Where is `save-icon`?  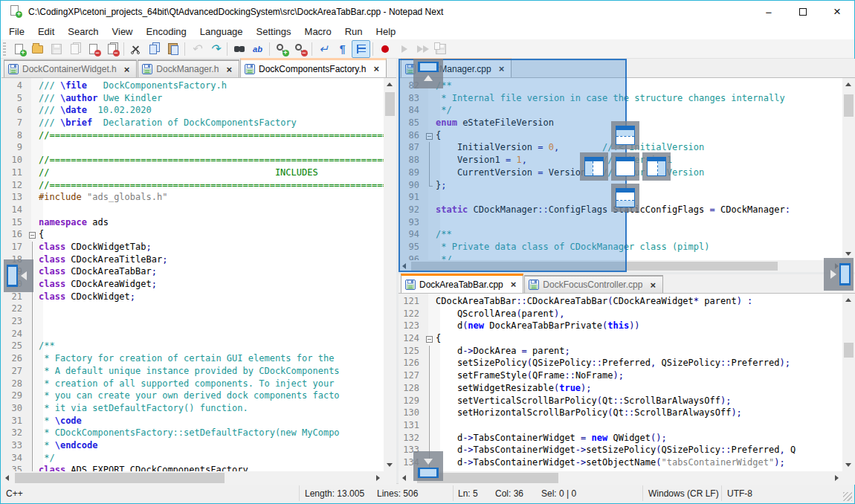 save-icon is located at coordinates (147, 69).